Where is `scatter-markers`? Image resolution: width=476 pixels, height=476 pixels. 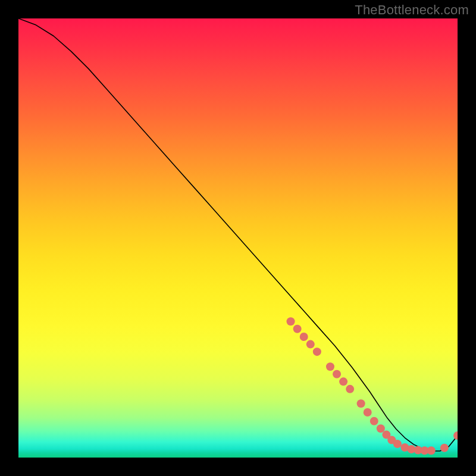 scatter-markers is located at coordinates (372, 386).